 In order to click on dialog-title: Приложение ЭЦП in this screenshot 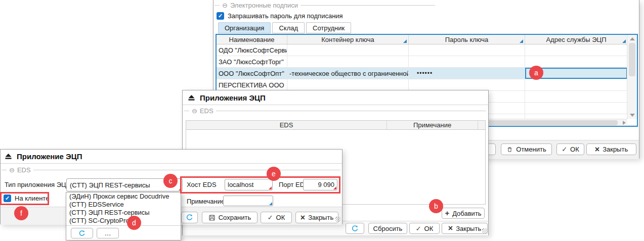, I will do `click(44, 157)`.